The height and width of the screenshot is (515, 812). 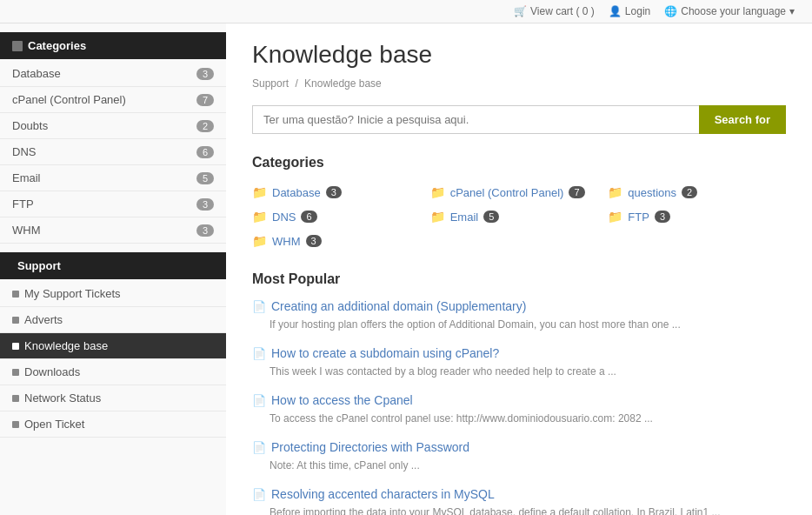 What do you see at coordinates (697, 192) in the screenshot?
I see `main-category-item: 📁 questions 2` at bounding box center [697, 192].